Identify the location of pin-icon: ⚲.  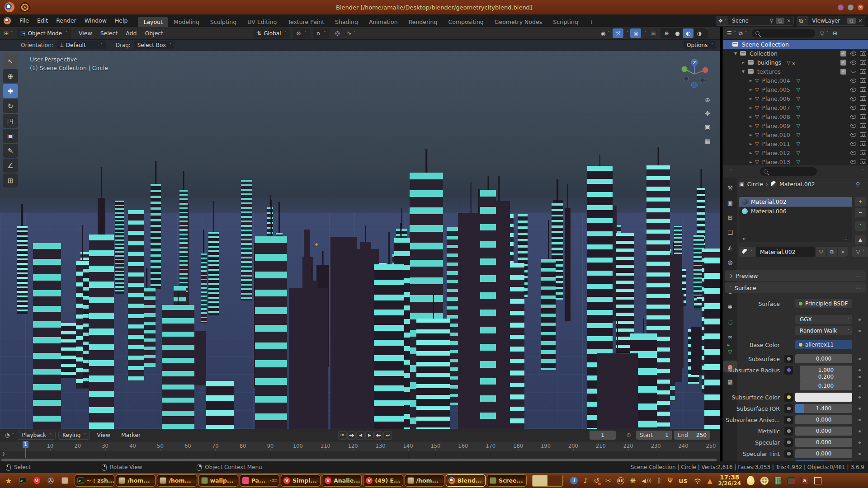
(858, 184).